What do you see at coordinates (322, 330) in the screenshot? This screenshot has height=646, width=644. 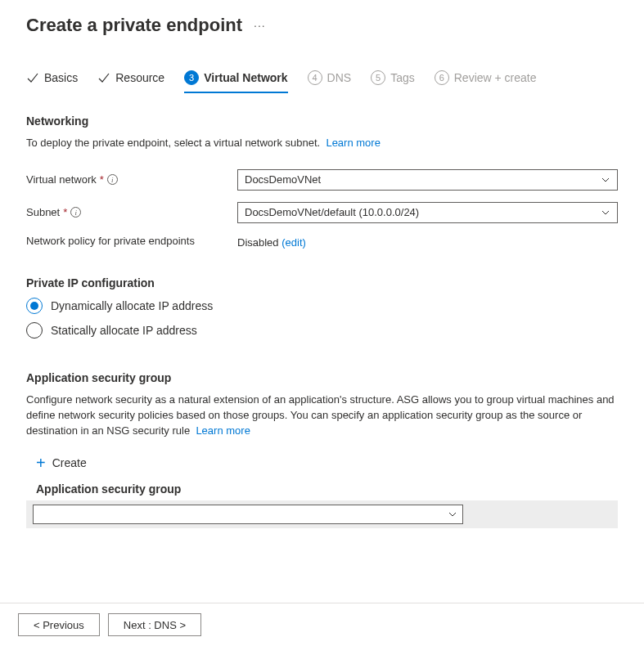 I see `radio-static: Statically allocate IP address` at bounding box center [322, 330].